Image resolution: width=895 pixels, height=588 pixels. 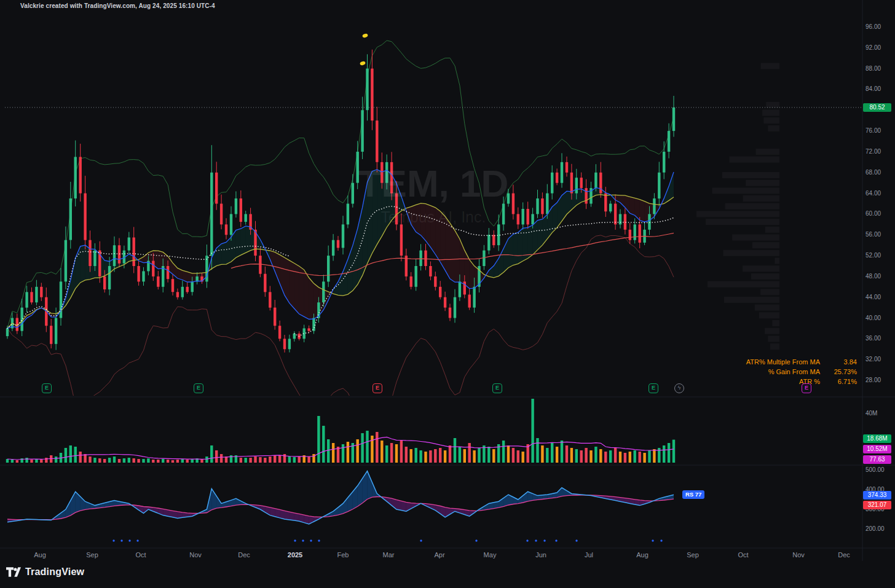 What do you see at coordinates (541, 555) in the screenshot?
I see `time-axis-label: Jun` at bounding box center [541, 555].